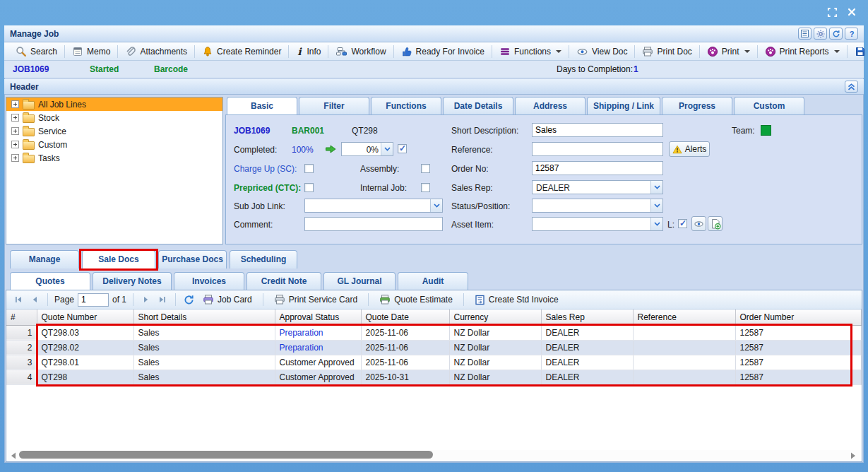 Image resolution: width=868 pixels, height=472 pixels. What do you see at coordinates (114, 117) in the screenshot?
I see `tree-item-stock: Stock` at bounding box center [114, 117].